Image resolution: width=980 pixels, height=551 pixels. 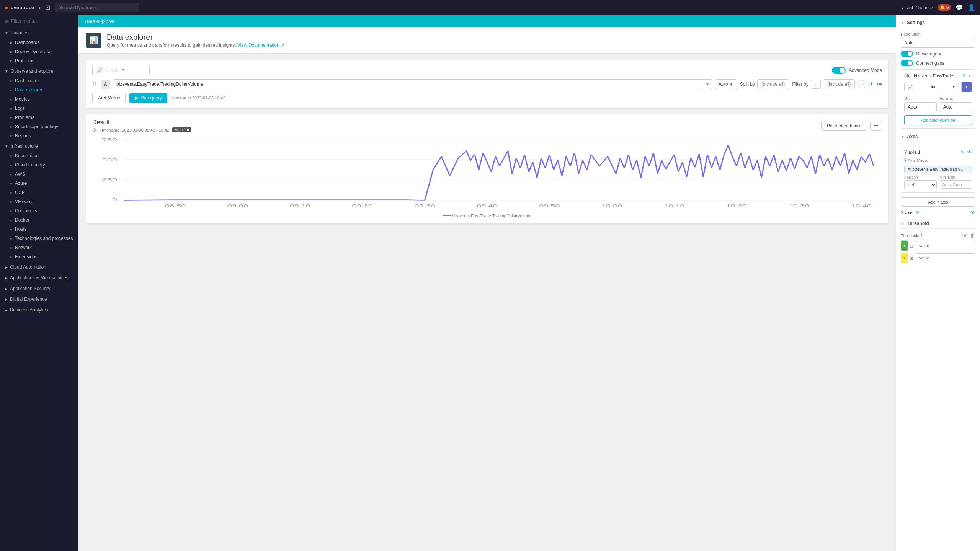 I want to click on sidebar-item-reports: ★ Reports, so click(x=39, y=136).